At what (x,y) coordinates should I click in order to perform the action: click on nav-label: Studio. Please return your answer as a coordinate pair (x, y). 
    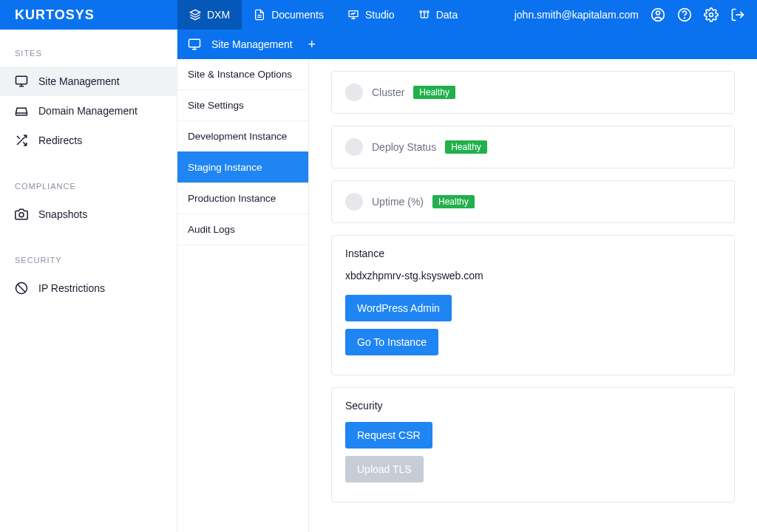
    Looking at the image, I should click on (380, 15).